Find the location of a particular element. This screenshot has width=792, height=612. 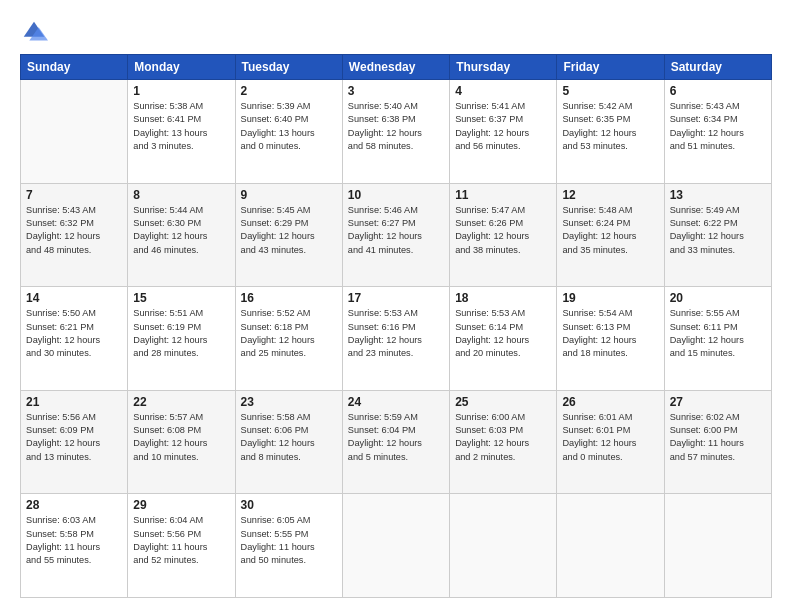

cell-info: Sunrise: 5:39 AMSunset: 6:40 PMDaylight:… is located at coordinates (289, 126).